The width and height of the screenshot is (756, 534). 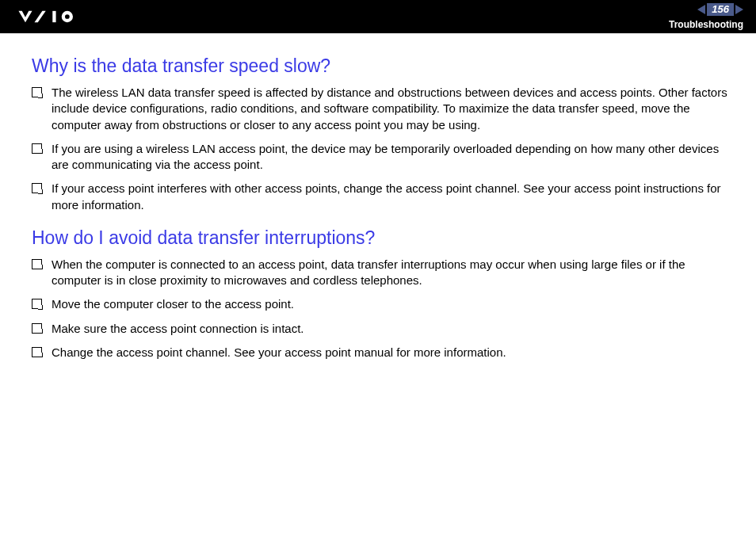 I want to click on list-item: Make sure the access point connection is…, so click(x=383, y=329).